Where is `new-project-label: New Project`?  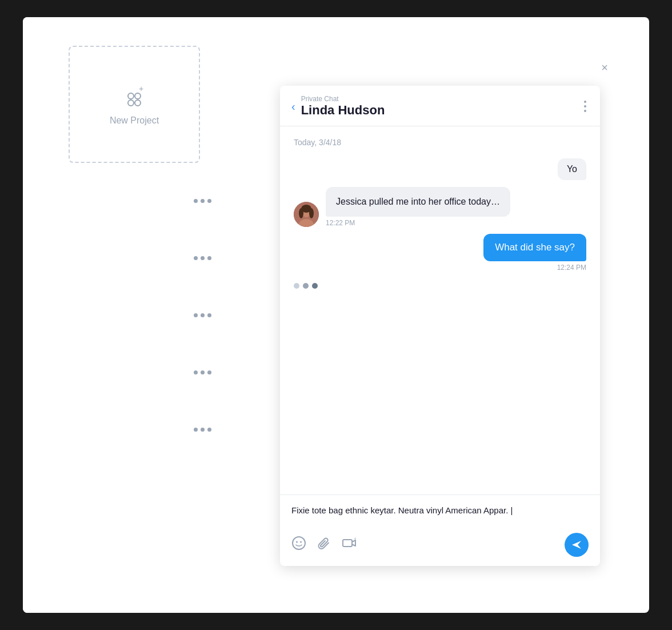
new-project-label: New Project is located at coordinates (134, 121).